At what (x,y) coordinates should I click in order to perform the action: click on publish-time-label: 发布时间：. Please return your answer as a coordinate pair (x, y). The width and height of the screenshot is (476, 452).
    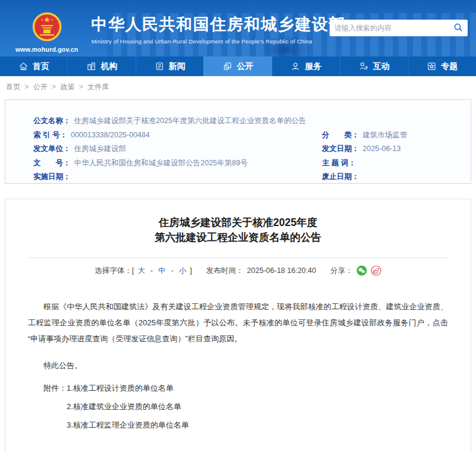
    Looking at the image, I should click on (225, 271).